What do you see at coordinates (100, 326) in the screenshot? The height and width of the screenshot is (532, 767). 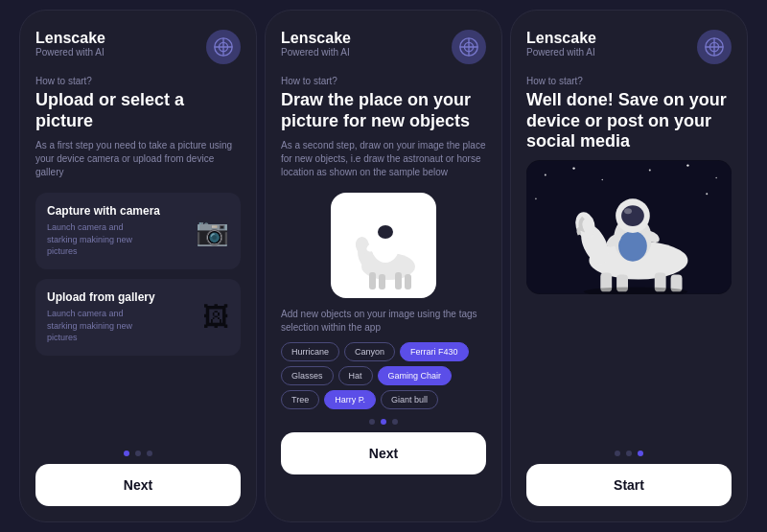 I see `gallery-desc: Launch camera and starking makining new …` at bounding box center [100, 326].